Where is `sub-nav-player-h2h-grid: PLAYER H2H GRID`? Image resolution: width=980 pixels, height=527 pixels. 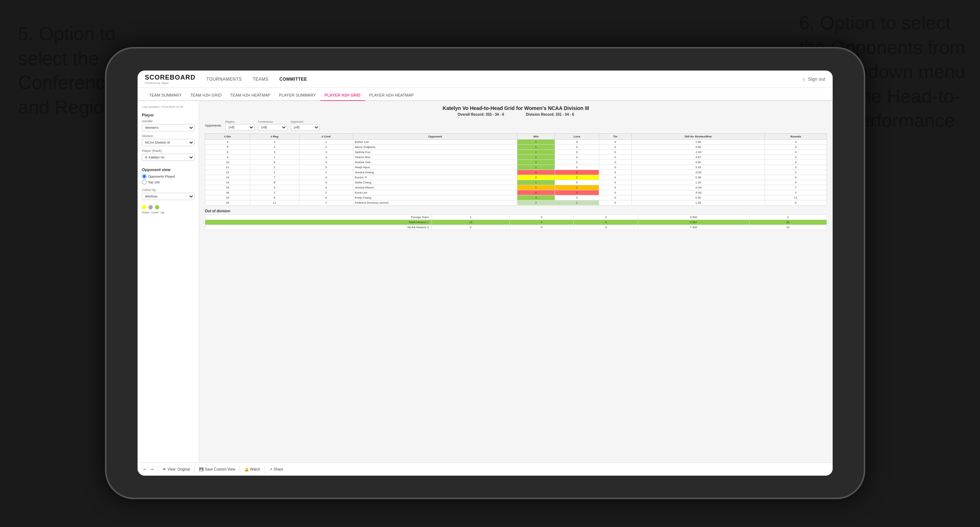 sub-nav-player-h2h-grid: PLAYER H2H GRID is located at coordinates (342, 95).